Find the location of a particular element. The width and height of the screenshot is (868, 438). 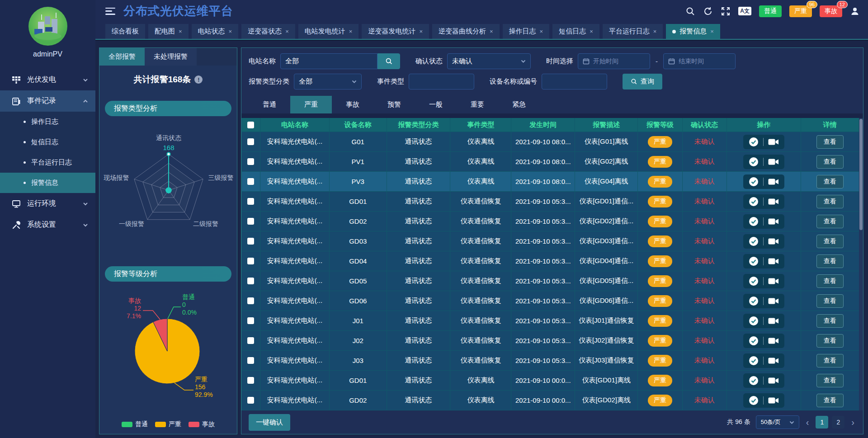

page-number: 2 is located at coordinates (838, 422).